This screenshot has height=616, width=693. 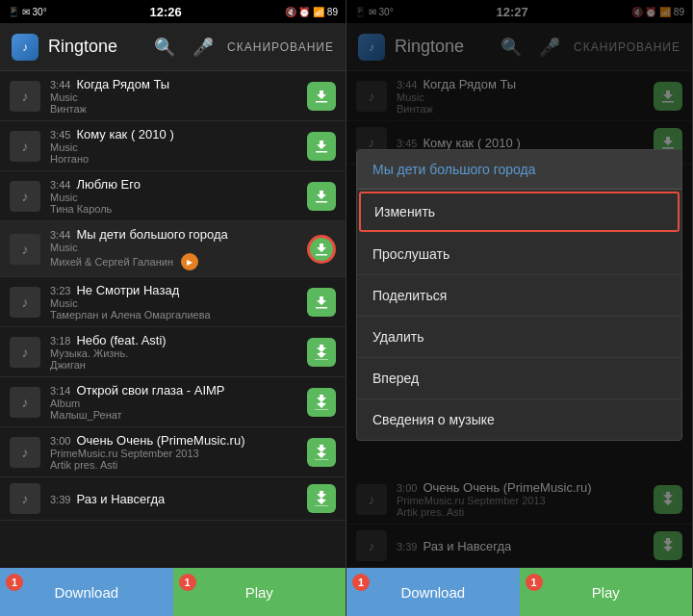 I want to click on song-title: Кому как ( 2010 ), so click(x=125, y=135).